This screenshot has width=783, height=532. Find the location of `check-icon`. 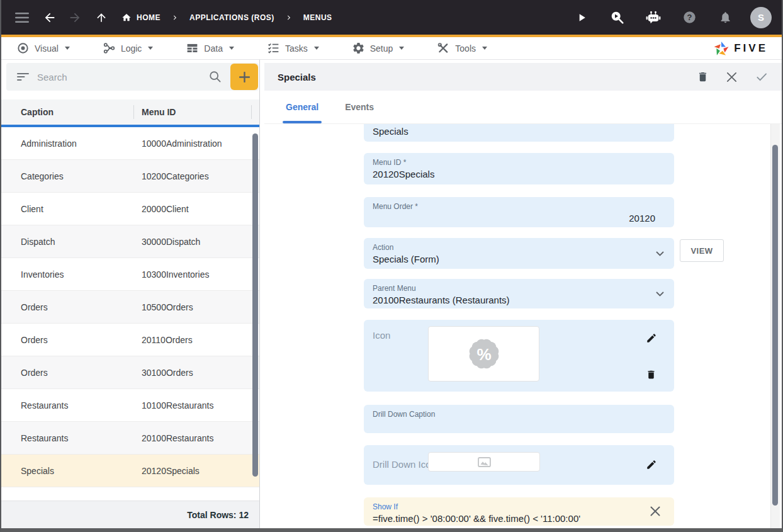

check-icon is located at coordinates (762, 77).